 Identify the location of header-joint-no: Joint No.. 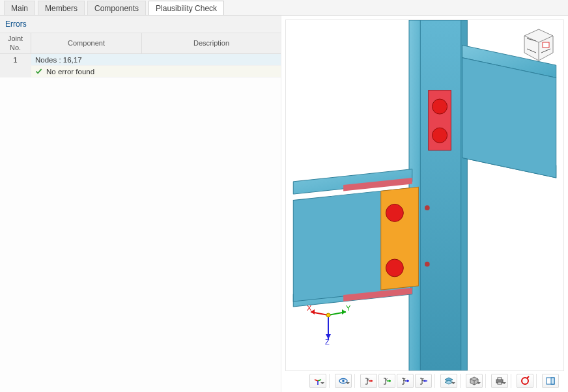
(16, 43).